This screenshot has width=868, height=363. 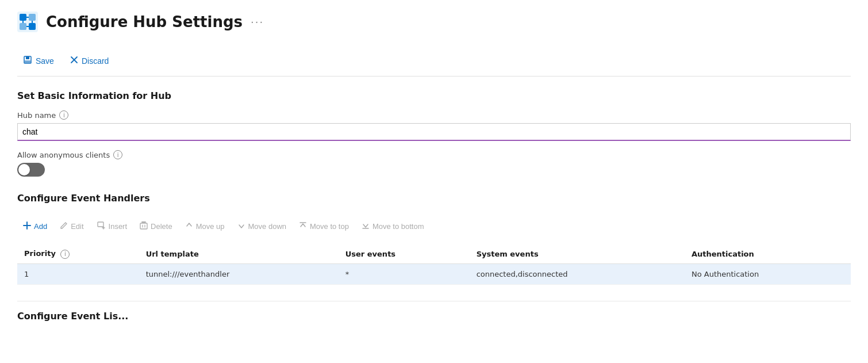 What do you see at coordinates (112, 227) in the screenshot?
I see `insert-button: Insert` at bounding box center [112, 227].